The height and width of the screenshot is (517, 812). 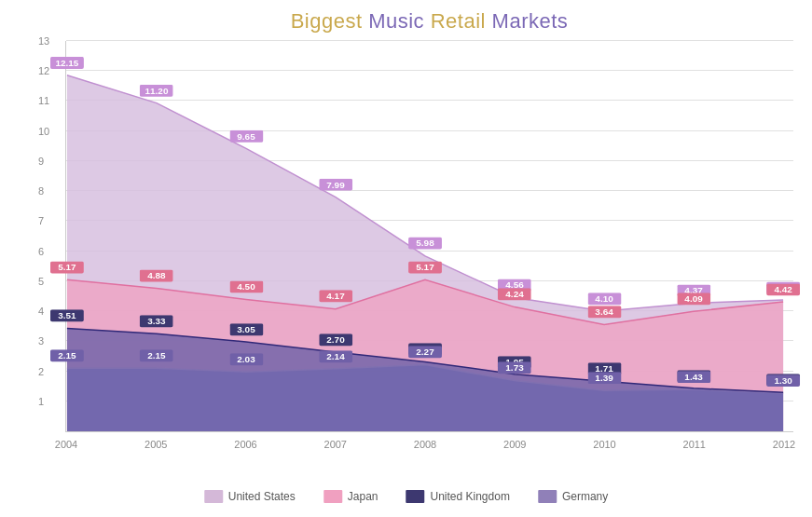 I want to click on legend-item: United Kingdom, so click(x=459, y=497).